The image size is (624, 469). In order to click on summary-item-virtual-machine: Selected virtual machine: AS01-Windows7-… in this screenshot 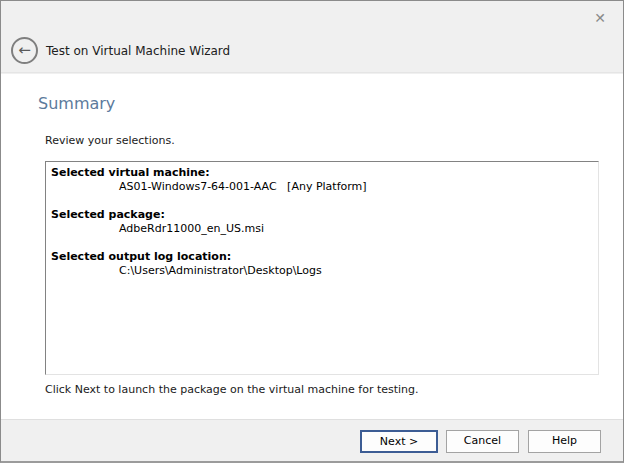, I will do `click(322, 180)`.